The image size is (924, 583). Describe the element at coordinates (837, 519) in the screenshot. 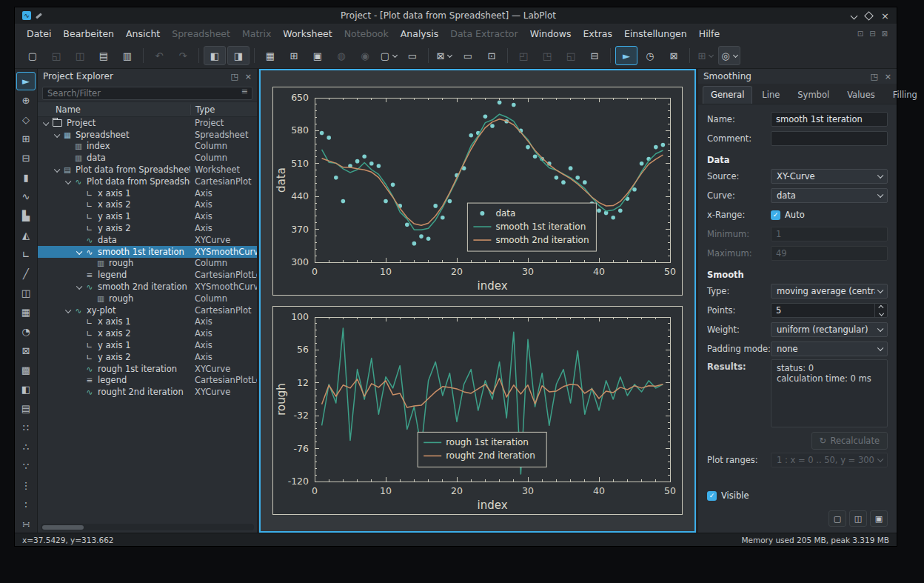

I see `template-new-button: ▢` at that location.